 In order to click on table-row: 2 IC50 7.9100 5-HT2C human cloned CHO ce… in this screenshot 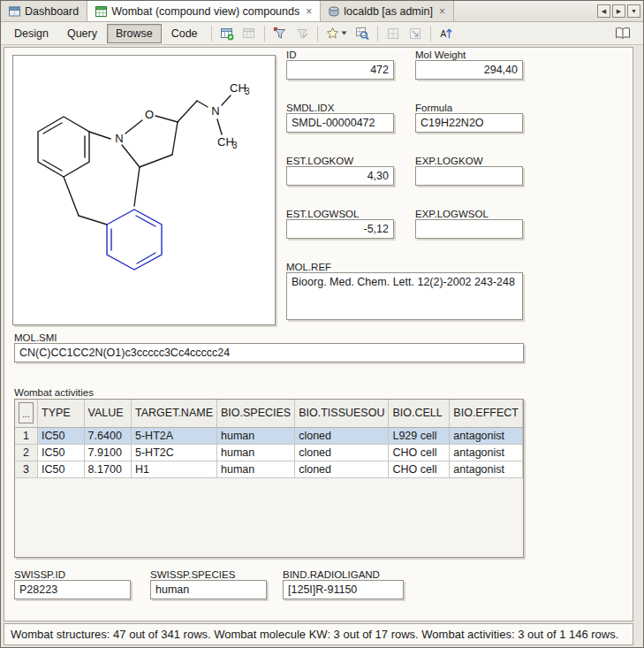, I will do `click(269, 453)`.